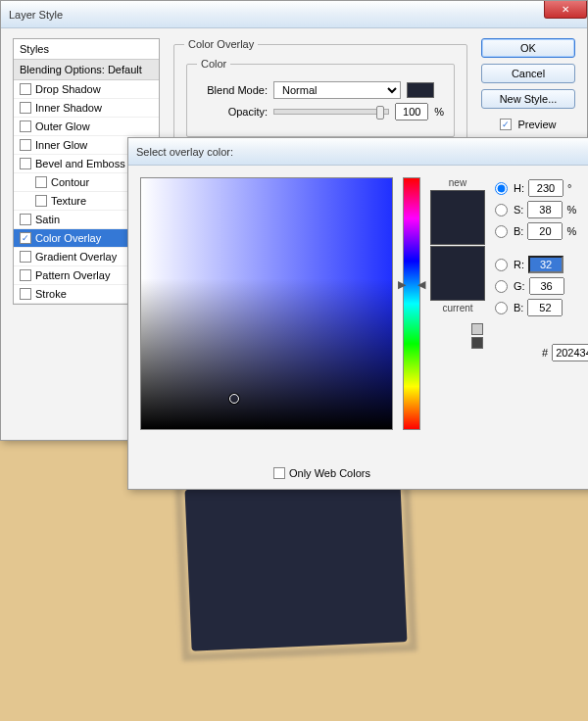 The image size is (588, 721). Describe the element at coordinates (51, 294) in the screenshot. I see `styles-item-label: Stroke` at that location.